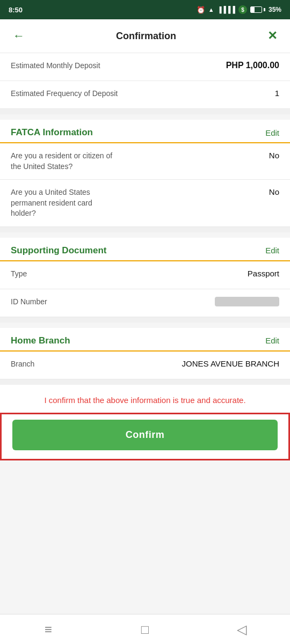  What do you see at coordinates (252, 65) in the screenshot?
I see `monthly-deposit-value: PHP 1,000.00` at bounding box center [252, 65].